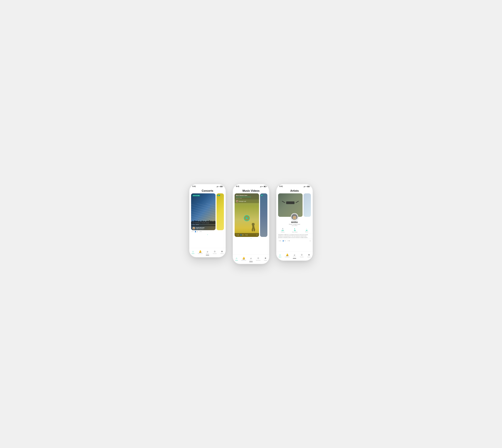 This screenshot has height=448, width=502. What do you see at coordinates (294, 255) in the screenshot?
I see `bottom-nav-3: ⌂ Home 🔔 Notification ⌕ Search ☆ Favorit…` at bounding box center [294, 255].